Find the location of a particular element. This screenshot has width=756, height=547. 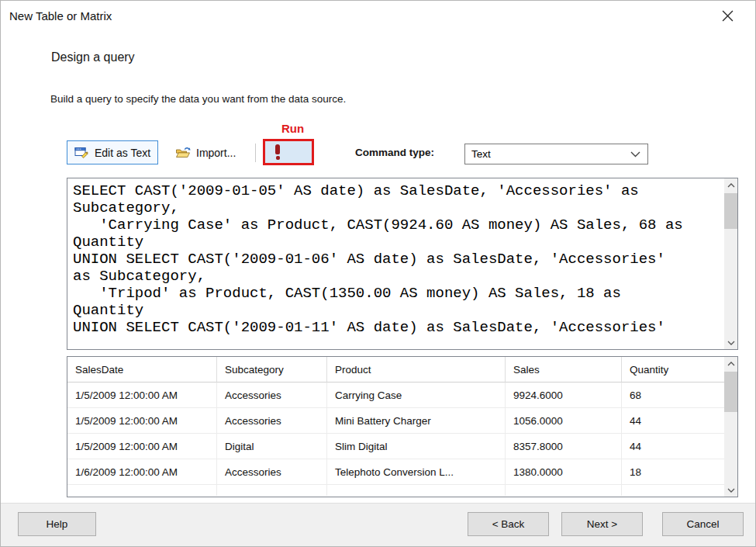

cell-product: Telephoto Conversion L... is located at coordinates (416, 472).